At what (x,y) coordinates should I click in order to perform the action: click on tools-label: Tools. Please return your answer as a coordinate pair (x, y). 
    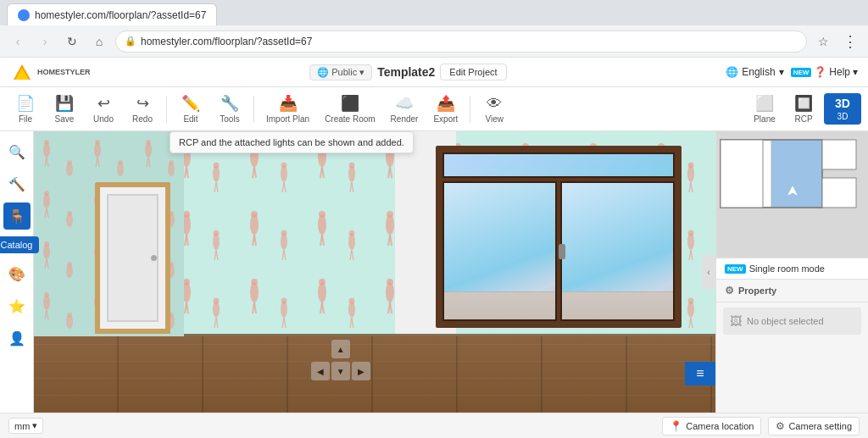
    Looking at the image, I should click on (229, 119).